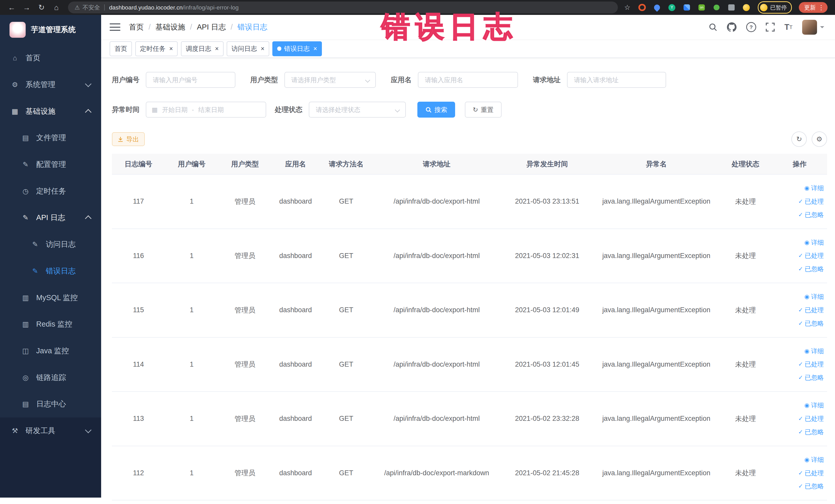  I want to click on action-label: 已忽略, so click(814, 269).